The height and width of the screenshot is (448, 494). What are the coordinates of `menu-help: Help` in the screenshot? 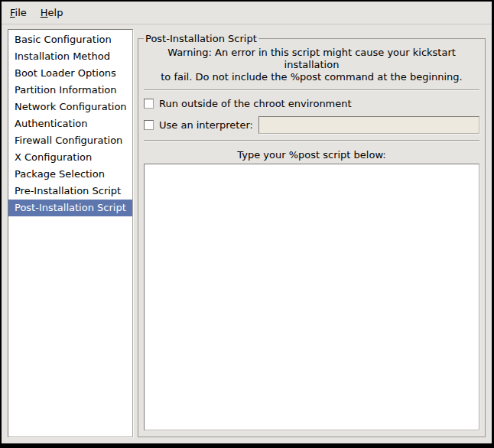 It's located at (52, 12).